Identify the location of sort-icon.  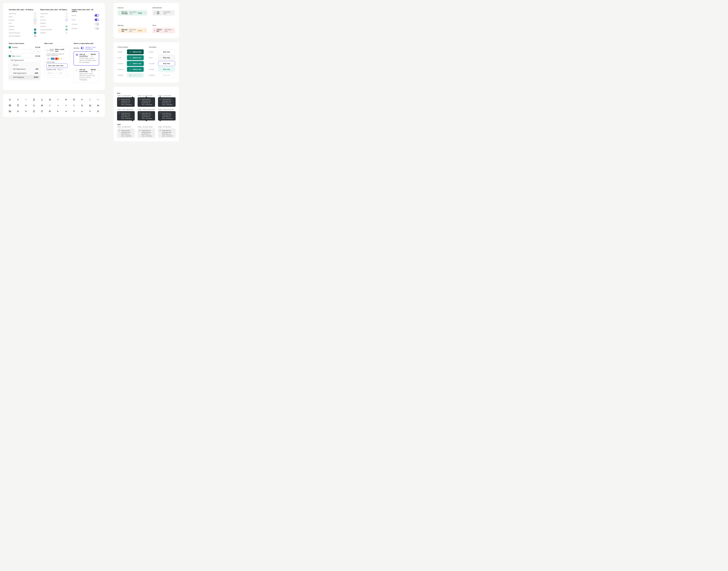
(82, 100).